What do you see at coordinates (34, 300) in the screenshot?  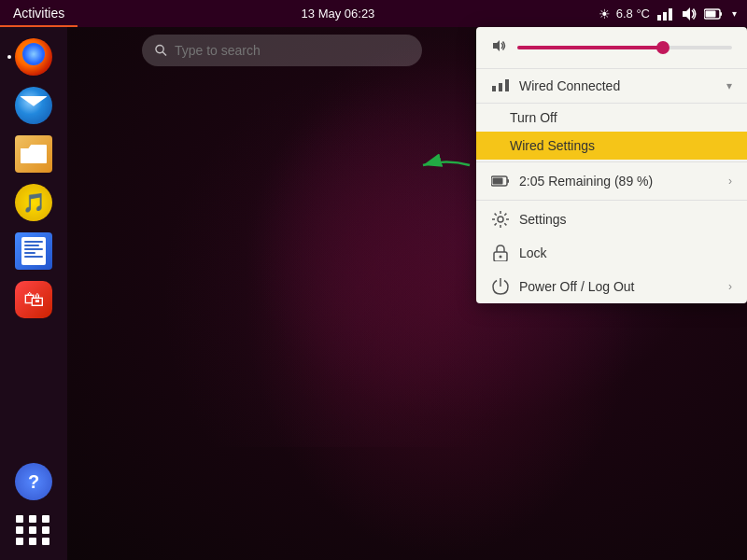 I see `dock-item-appcenter: 🛍` at bounding box center [34, 300].